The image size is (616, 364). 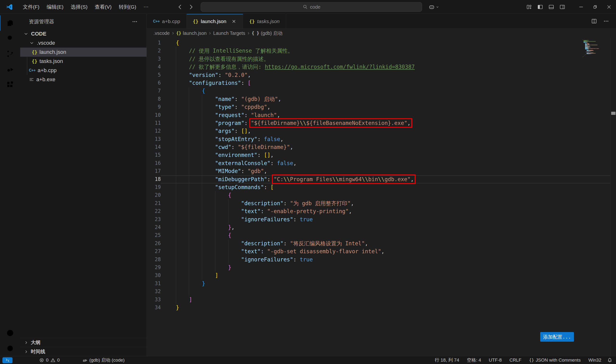 What do you see at coordinates (146, 7) in the screenshot?
I see `menu-item: ···` at bounding box center [146, 7].